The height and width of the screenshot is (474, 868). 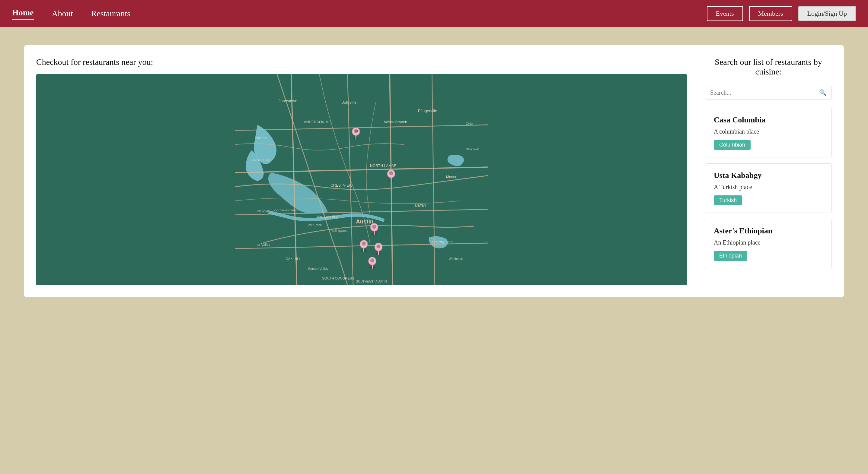 I want to click on cuisine-tag-1: Columbian, so click(x=732, y=145).